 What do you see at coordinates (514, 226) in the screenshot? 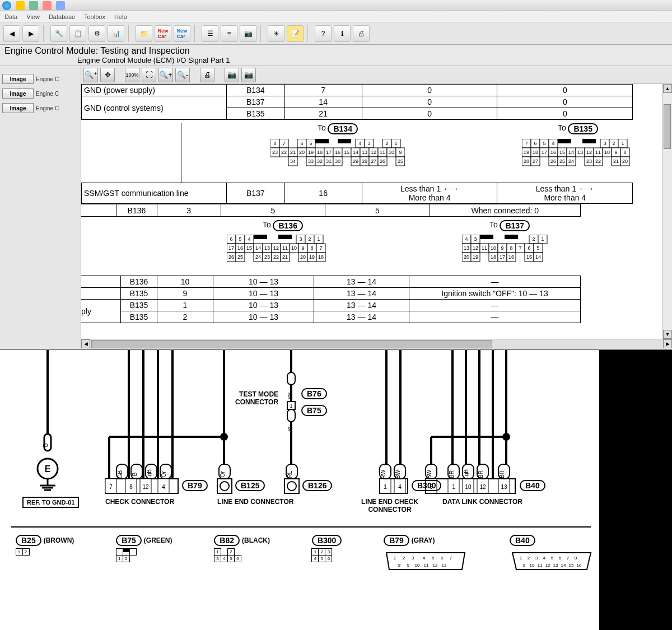
I see `b137-label: B137` at bounding box center [514, 226].